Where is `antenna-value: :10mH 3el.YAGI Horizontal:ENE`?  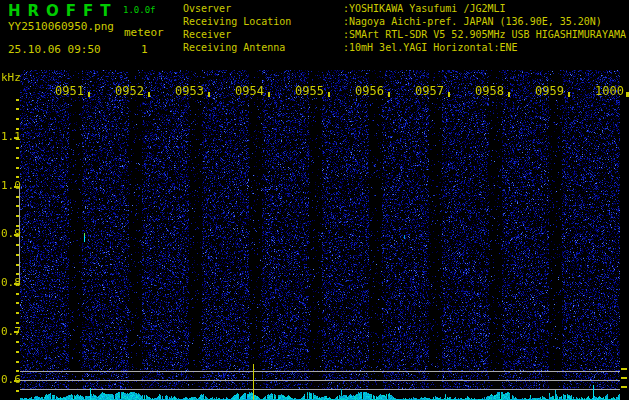
antenna-value: :10mH 3el.YAGI Horizontal:ENE is located at coordinates (430, 48).